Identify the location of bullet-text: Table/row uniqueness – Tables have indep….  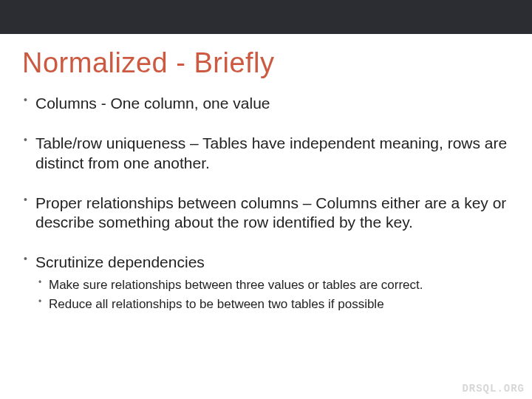
(271, 152).